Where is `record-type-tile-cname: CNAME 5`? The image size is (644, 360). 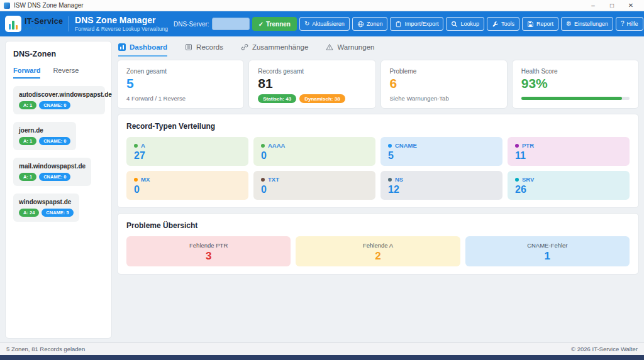 record-type-tile-cname: CNAME 5 is located at coordinates (441, 151).